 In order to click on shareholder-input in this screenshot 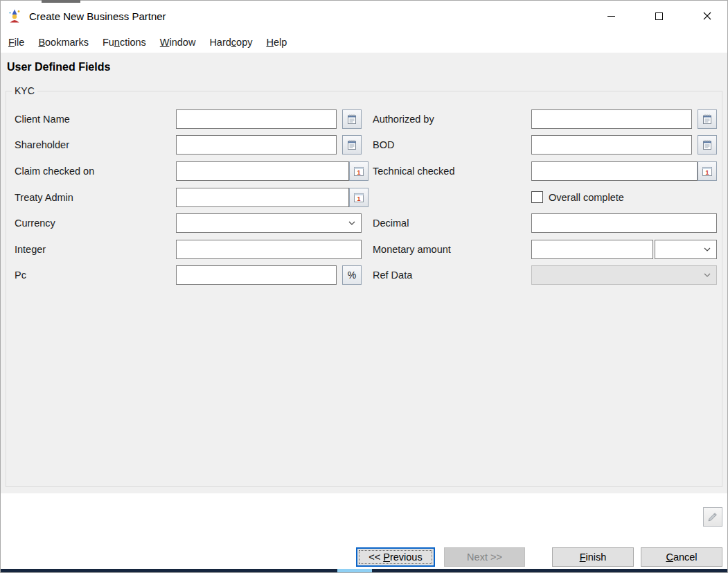, I will do `click(256, 145)`.